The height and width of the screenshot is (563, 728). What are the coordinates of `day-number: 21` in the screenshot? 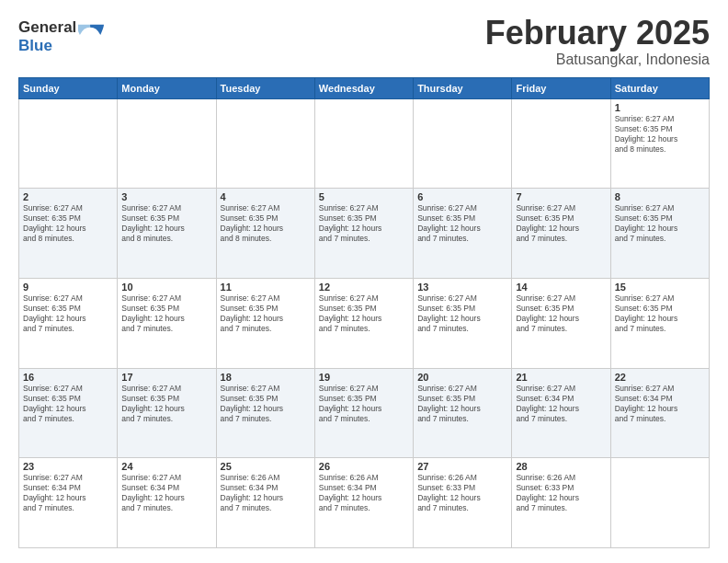 It's located at (561, 377).